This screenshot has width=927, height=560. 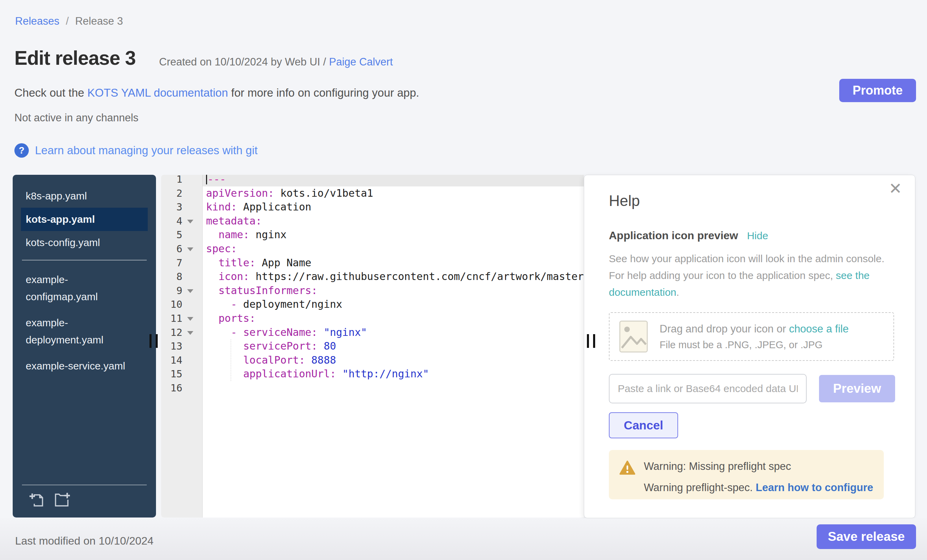 I want to click on cancel-button: Cancel, so click(x=643, y=425).